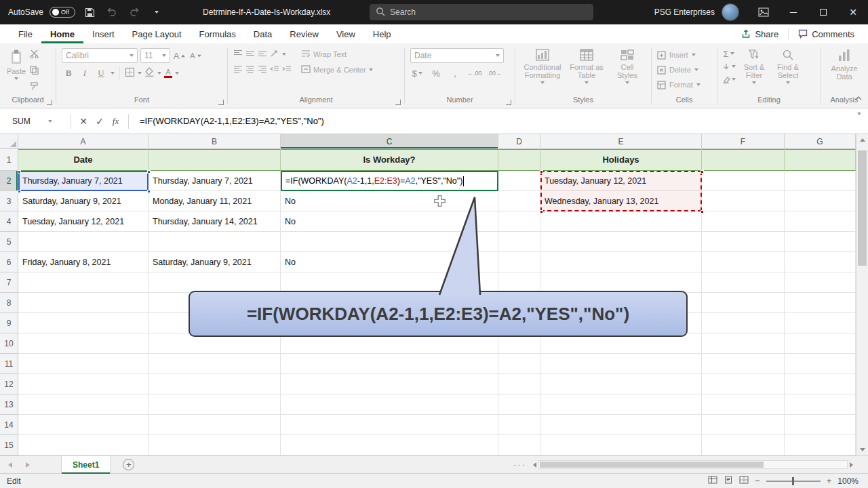  What do you see at coordinates (743, 384) in the screenshot?
I see `cell-F12` at bounding box center [743, 384].